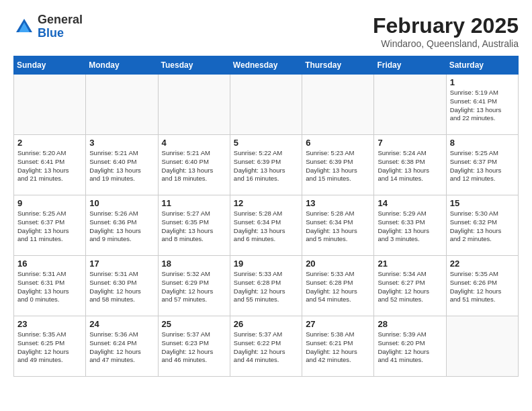  Describe the element at coordinates (482, 66) in the screenshot. I see `day-header-saturday: Saturday` at that location.